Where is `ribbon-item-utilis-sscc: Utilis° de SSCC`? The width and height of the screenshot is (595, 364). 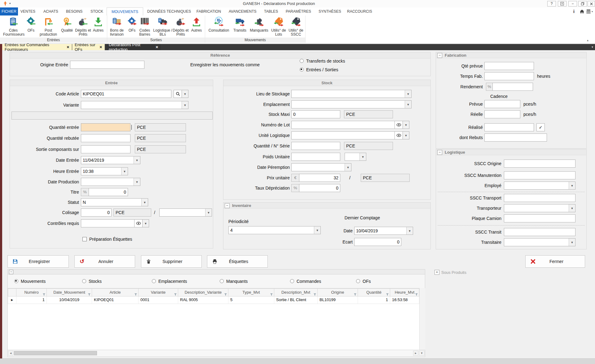 ribbon-item-utilis-sscc: Utilis° de SSCC is located at coordinates (296, 27).